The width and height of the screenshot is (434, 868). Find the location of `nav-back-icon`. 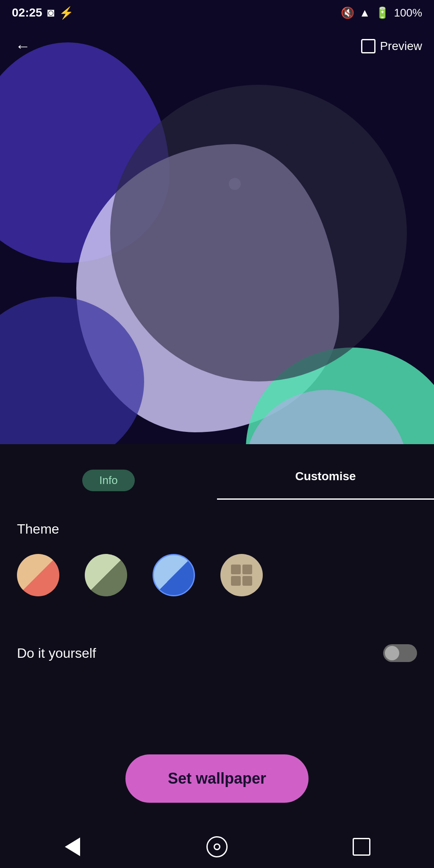

nav-back-icon is located at coordinates (72, 847).